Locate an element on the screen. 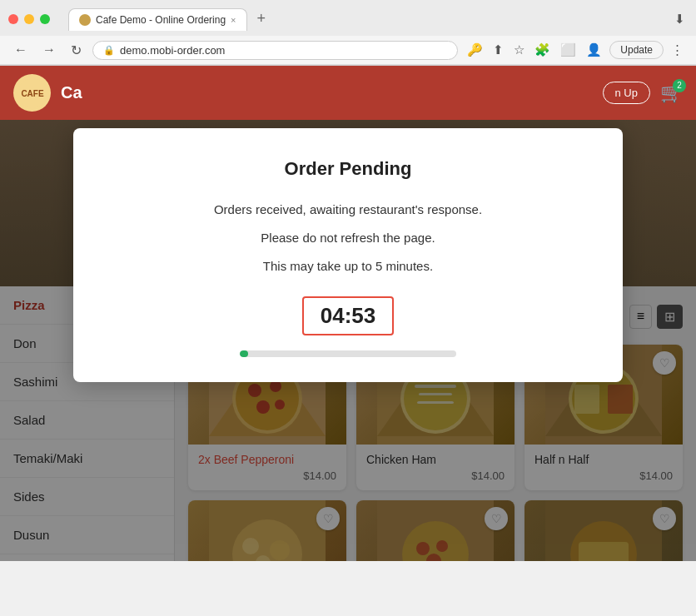 The height and width of the screenshot is (616, 696). window-buttons is located at coordinates (29, 19).